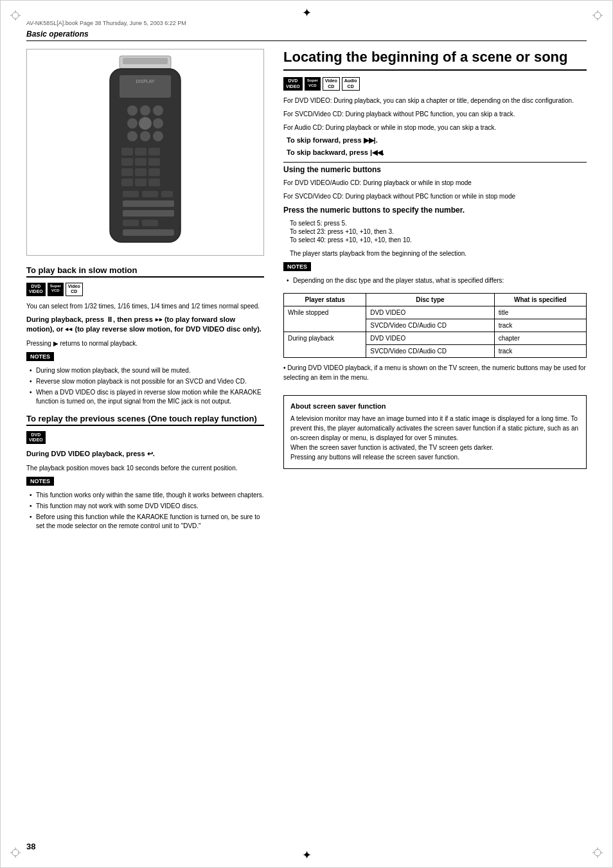 This screenshot has height=868, width=613. I want to click on badge-super-vcd: SuperVCD, so click(55, 289).